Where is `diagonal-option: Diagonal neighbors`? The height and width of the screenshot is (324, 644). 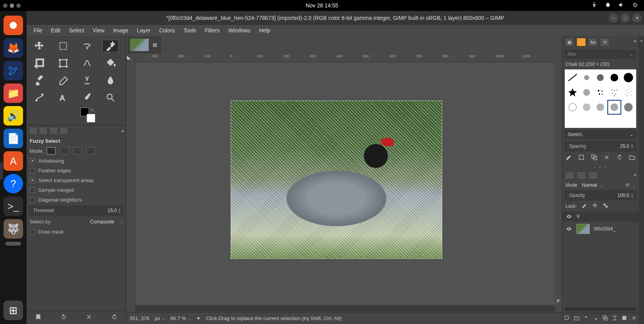 diagonal-option: Diagonal neighbors is located at coordinates (76, 200).